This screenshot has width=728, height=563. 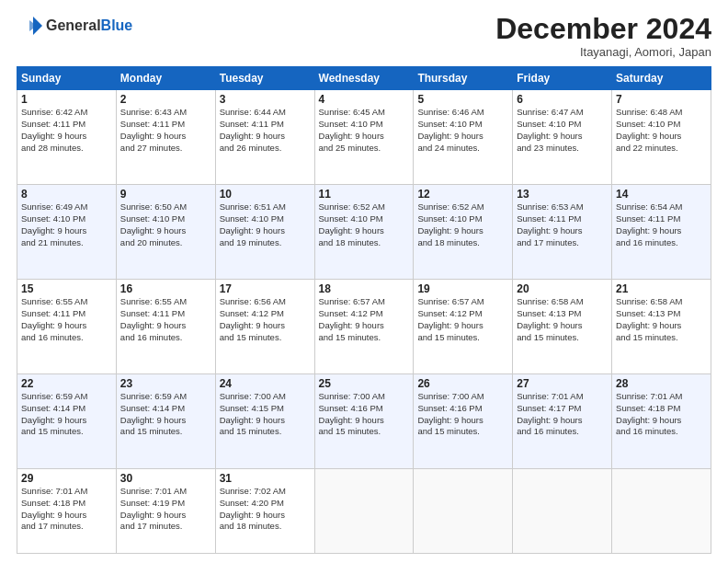 I want to click on day-number: 10, so click(x=265, y=194).